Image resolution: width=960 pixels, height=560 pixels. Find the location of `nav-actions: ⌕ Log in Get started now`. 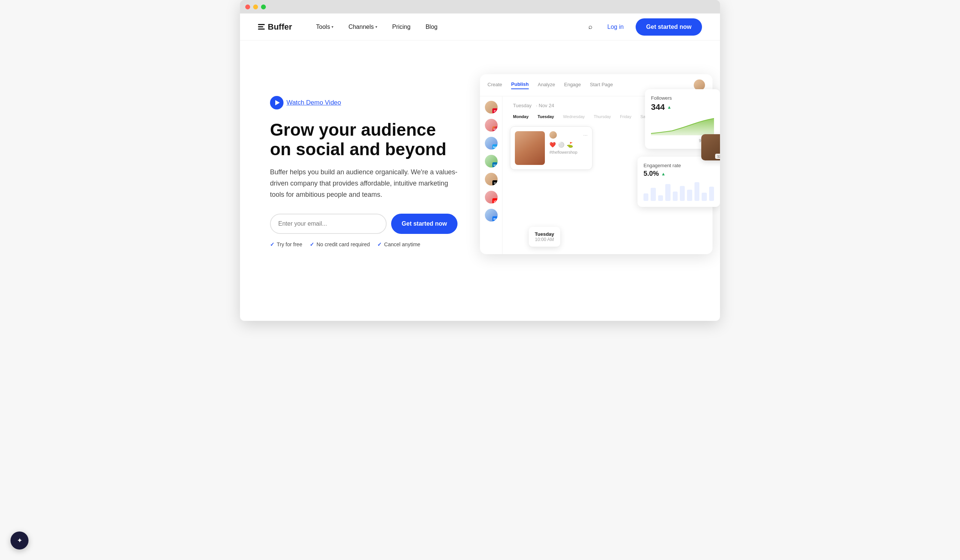

nav-actions: ⌕ Log in Get started now is located at coordinates (644, 27).